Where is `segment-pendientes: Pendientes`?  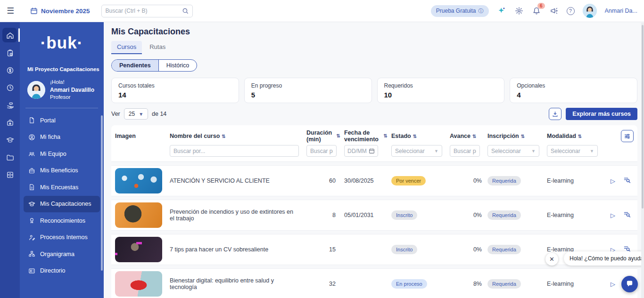 segment-pendientes: Pendientes is located at coordinates (135, 65).